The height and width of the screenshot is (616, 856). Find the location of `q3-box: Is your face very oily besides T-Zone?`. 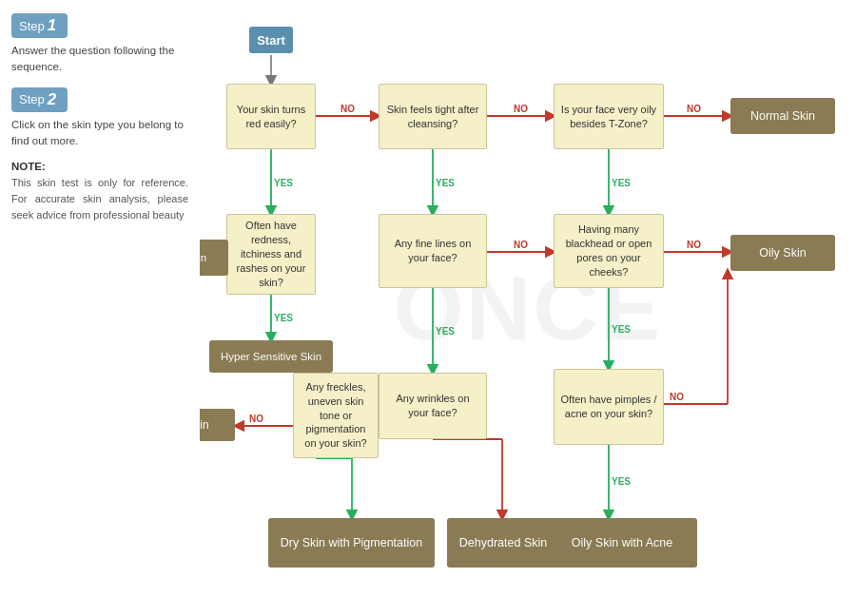

q3-box: Is your face very oily besides T-Zone? is located at coordinates (609, 116).